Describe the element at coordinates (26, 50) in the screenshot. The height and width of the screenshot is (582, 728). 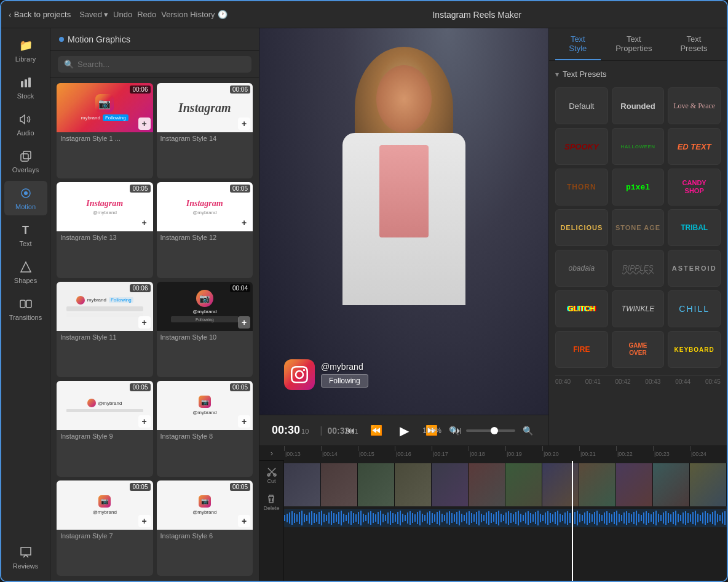
I see `sidebar-item-library: 📁 Library` at that location.